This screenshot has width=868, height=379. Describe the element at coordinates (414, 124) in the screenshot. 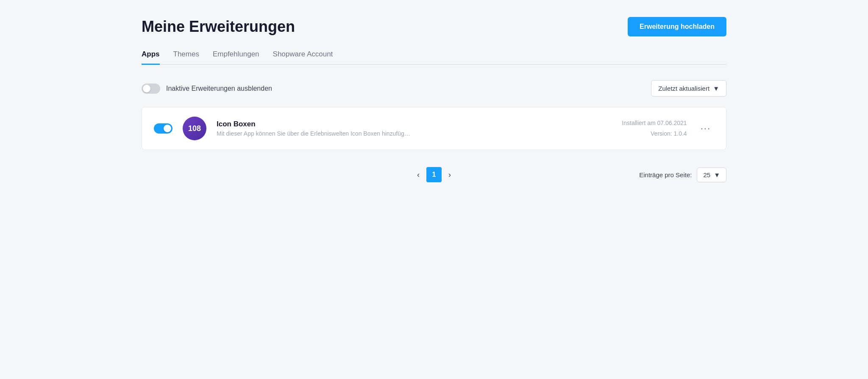

I see `app-name: Icon Boxen` at that location.